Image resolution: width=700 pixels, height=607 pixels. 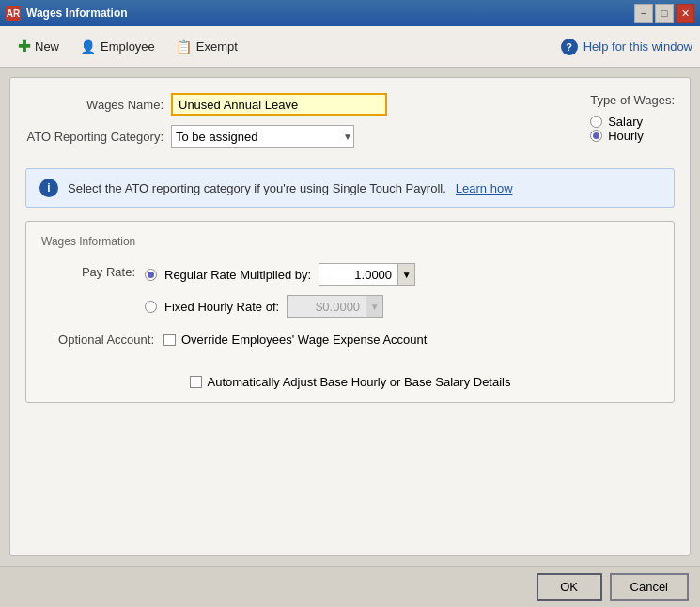 I want to click on hourly-radio-row: Hourly, so click(x=632, y=135).